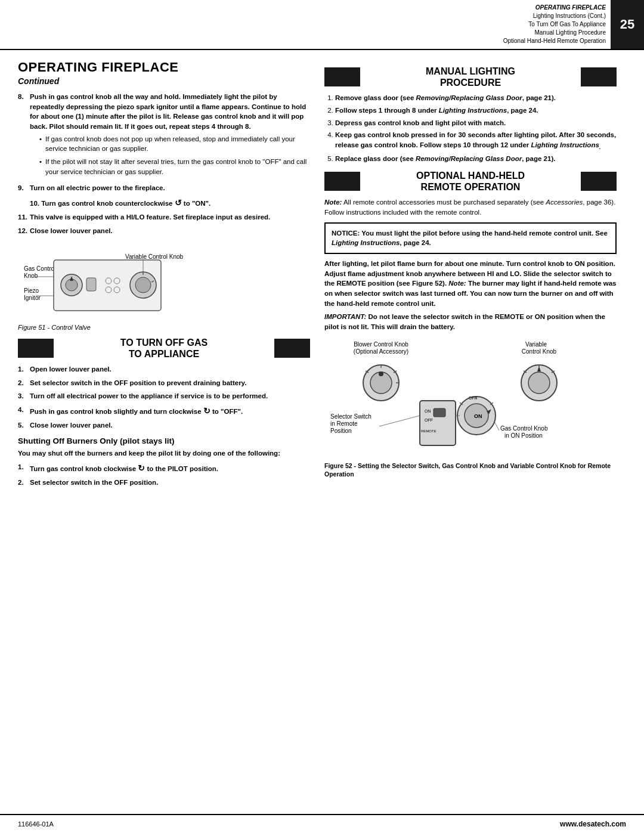  What do you see at coordinates (207, 411) in the screenshot?
I see `cw-arrow: ↻` at bounding box center [207, 411].